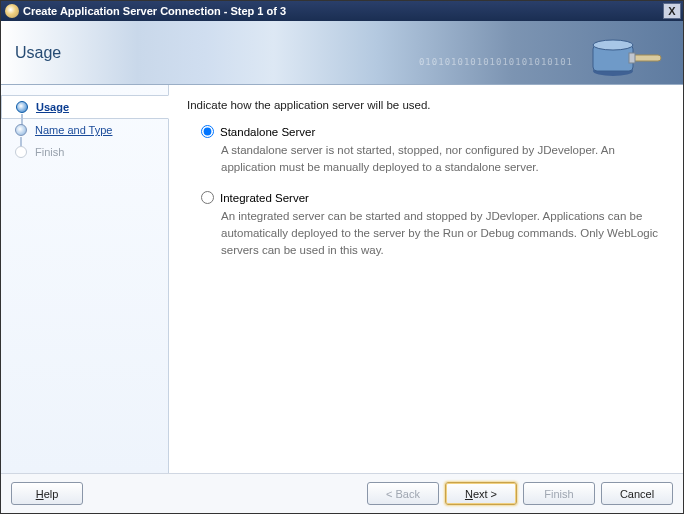  I want to click on next-label: Next >, so click(481, 494).